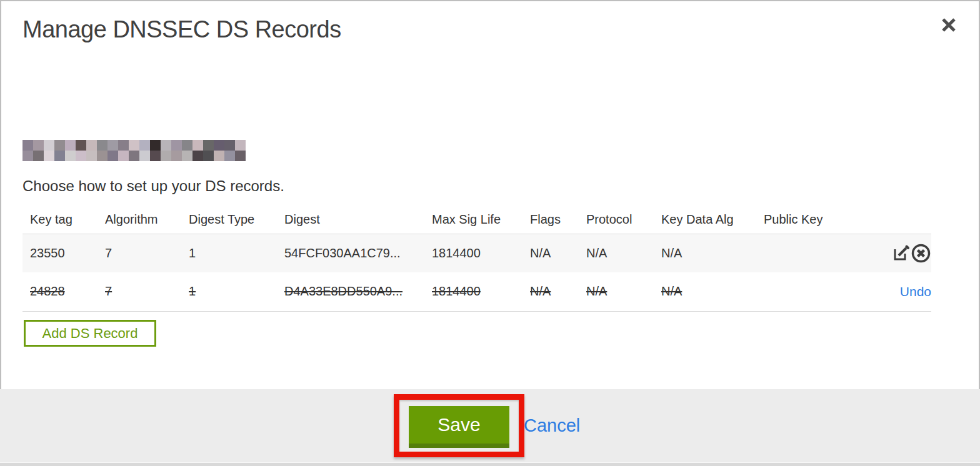 This screenshot has width=980, height=466. Describe the element at coordinates (351, 220) in the screenshot. I see `col-header-digest: Digest` at that location.